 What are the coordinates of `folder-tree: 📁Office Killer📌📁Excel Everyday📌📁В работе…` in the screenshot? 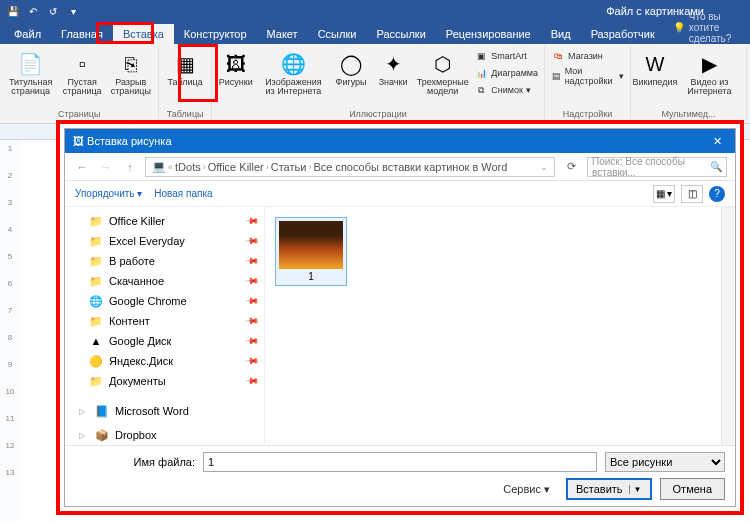 It's located at (165, 326).